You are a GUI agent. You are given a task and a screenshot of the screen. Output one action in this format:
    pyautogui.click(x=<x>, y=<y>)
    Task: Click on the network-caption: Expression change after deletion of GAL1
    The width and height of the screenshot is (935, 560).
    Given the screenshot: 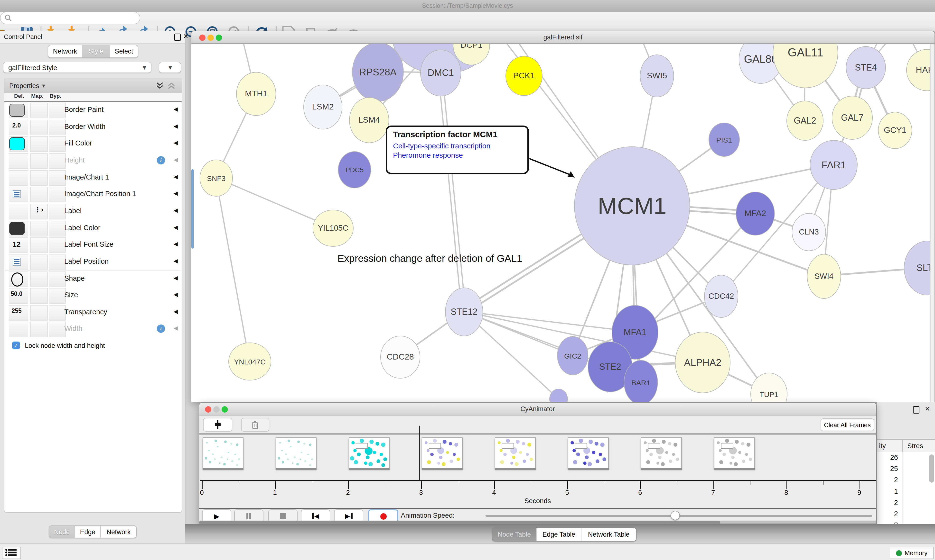 What is the action you would take?
    pyautogui.click(x=430, y=258)
    